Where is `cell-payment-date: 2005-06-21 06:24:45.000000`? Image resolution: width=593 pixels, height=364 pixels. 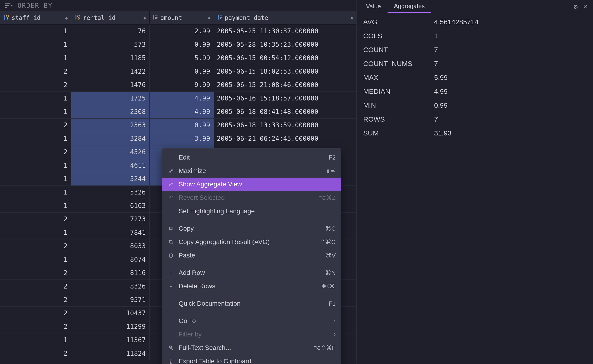
cell-payment-date: 2005-06-21 06:24:45.000000 is located at coordinates (285, 139).